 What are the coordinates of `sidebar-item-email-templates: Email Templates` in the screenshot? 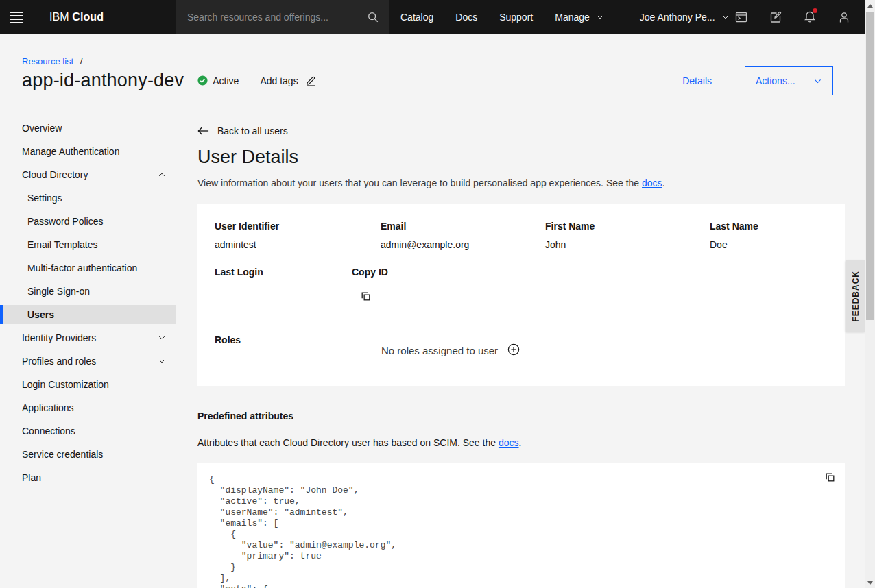 It's located at (88, 245).